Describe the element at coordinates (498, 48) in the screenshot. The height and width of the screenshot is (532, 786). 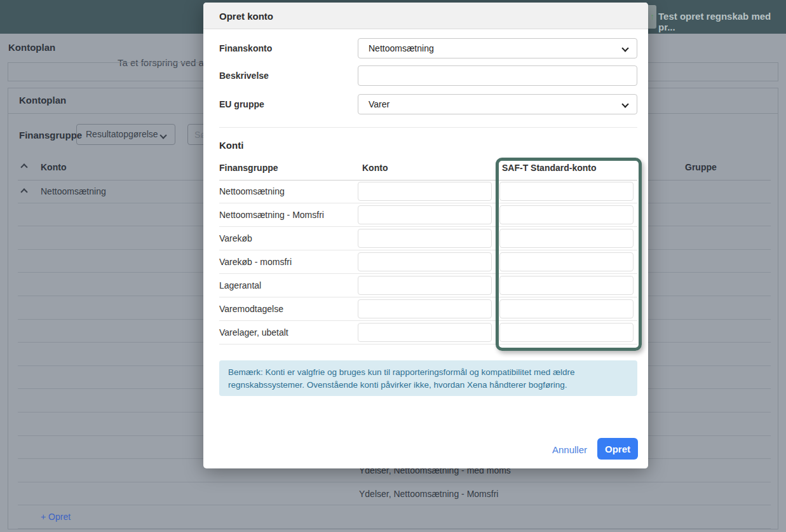
I see `finanskonto-select: Nettoomsætning` at that location.